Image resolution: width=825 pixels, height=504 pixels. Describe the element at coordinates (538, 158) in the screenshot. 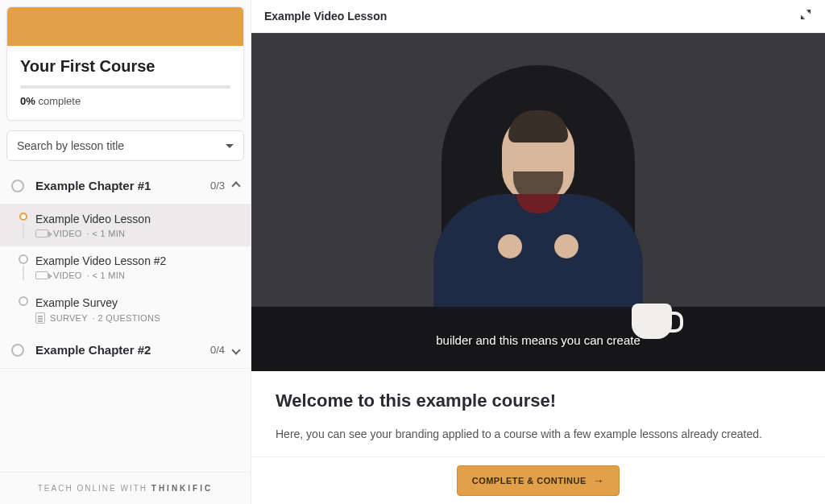

I see `head-shape` at that location.